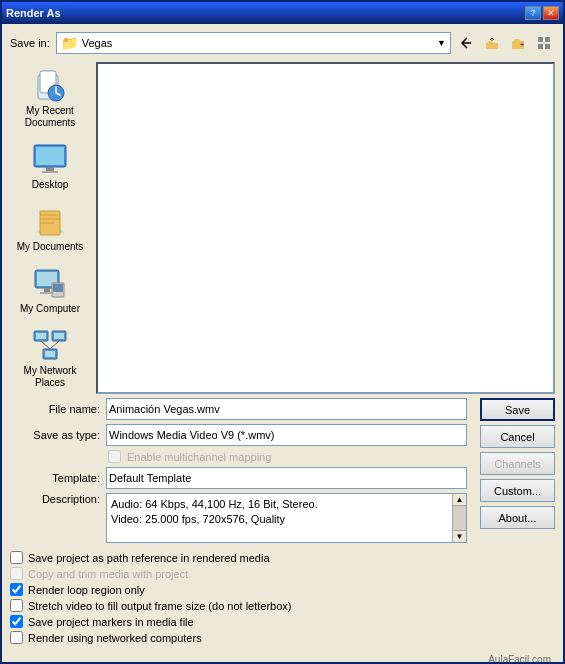 The width and height of the screenshot is (565, 664). Describe the element at coordinates (50, 228) in the screenshot. I see `sidebar-item-documents: My Documents` at that location.